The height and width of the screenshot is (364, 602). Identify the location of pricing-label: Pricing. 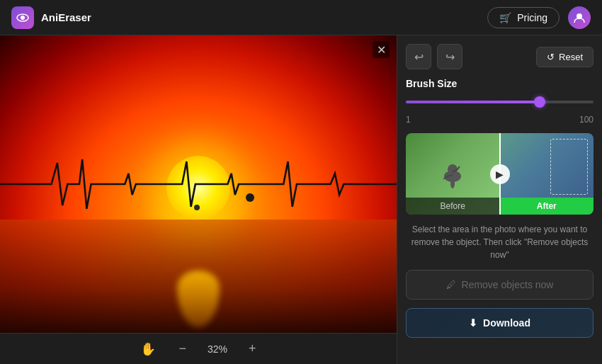
(533, 18).